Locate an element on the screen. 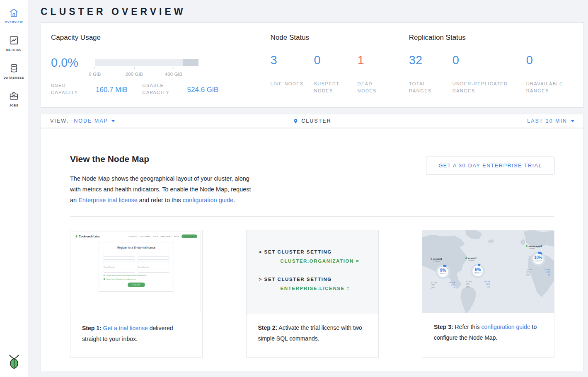 The width and height of the screenshot is (588, 377). region-metrics: 3.1 GiB100 GiB CPU0.2% QPS2.1 is located at coordinates (478, 285).